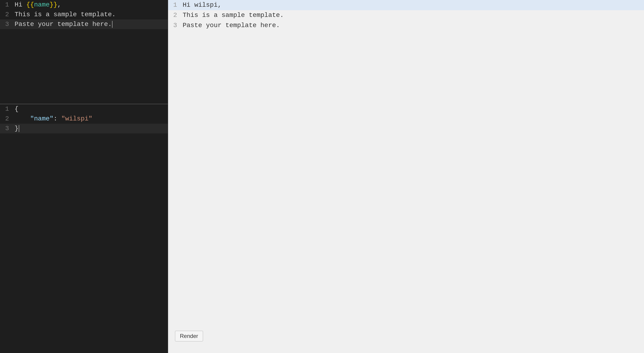 The height and width of the screenshot is (353, 644). I want to click on template-line-1: 1Hi {{name}},, so click(84, 5).